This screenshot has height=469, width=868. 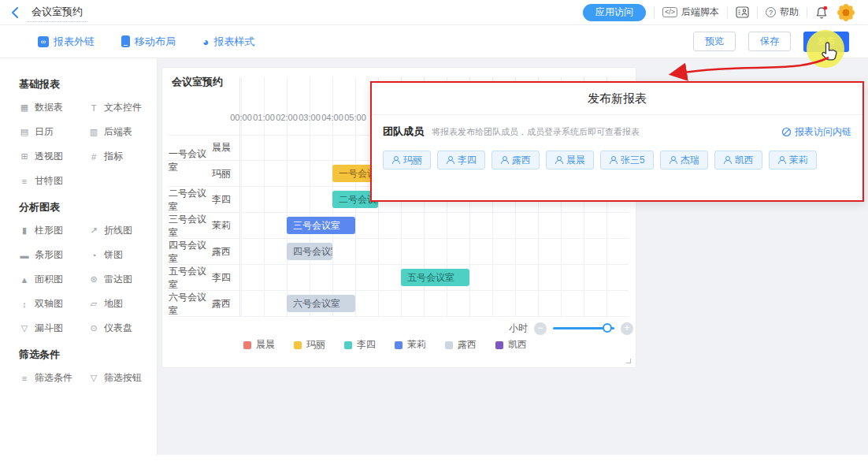 I want to click on member-chip: 玛丽, so click(x=406, y=160).